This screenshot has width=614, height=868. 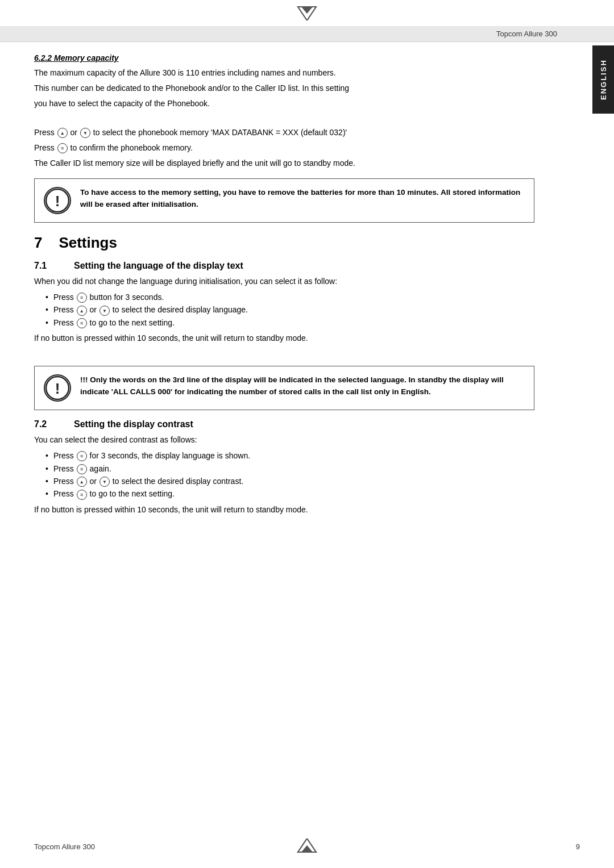 What do you see at coordinates (284, 440) in the screenshot?
I see `section-72-intro: You can select the desired contrast as f…` at bounding box center [284, 440].